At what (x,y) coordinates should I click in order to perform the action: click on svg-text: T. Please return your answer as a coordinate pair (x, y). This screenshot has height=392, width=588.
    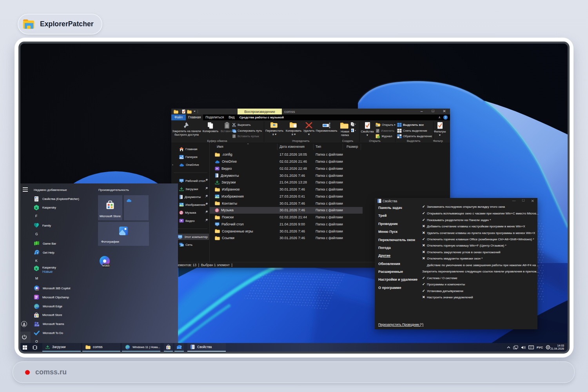
    Looking at the image, I should click on (36, 325).